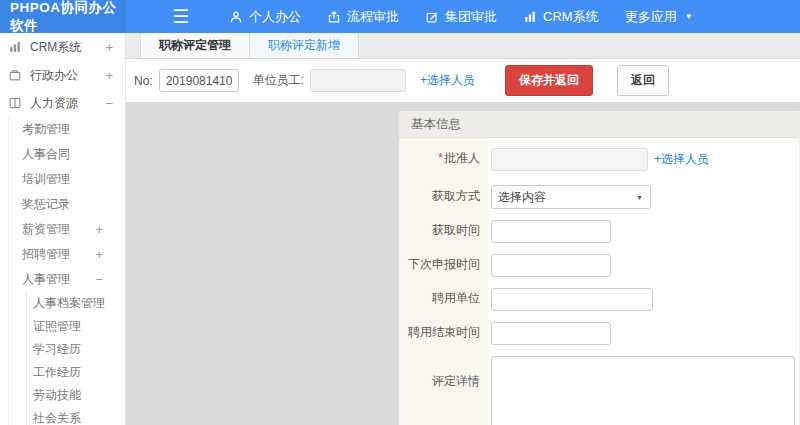 The width and height of the screenshot is (800, 425). Describe the element at coordinates (199, 80) in the screenshot. I see `no-input` at that location.